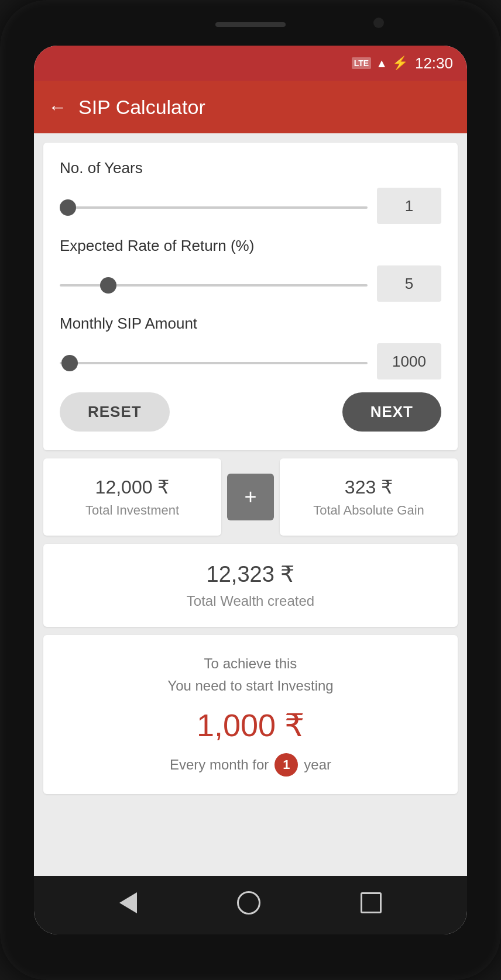 The height and width of the screenshot is (980, 501). I want to click on invest-line2: You need to start Investing, so click(250, 685).